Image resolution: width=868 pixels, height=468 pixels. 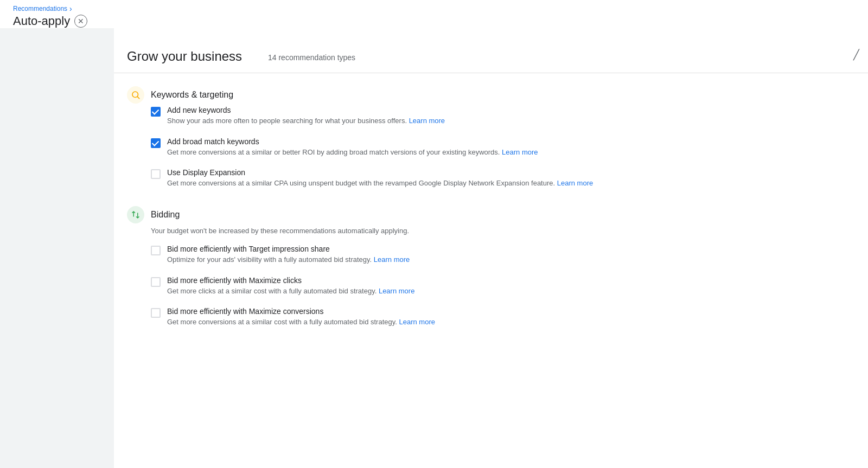 I want to click on checkbox-wrap-target-impression-share, so click(x=156, y=252).